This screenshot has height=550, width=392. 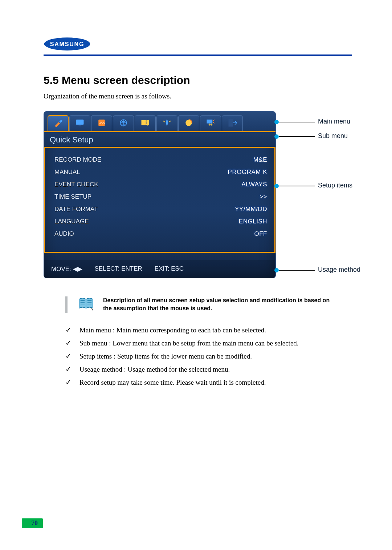 What do you see at coordinates (32, 523) in the screenshot?
I see `page-number: 70` at bounding box center [32, 523].